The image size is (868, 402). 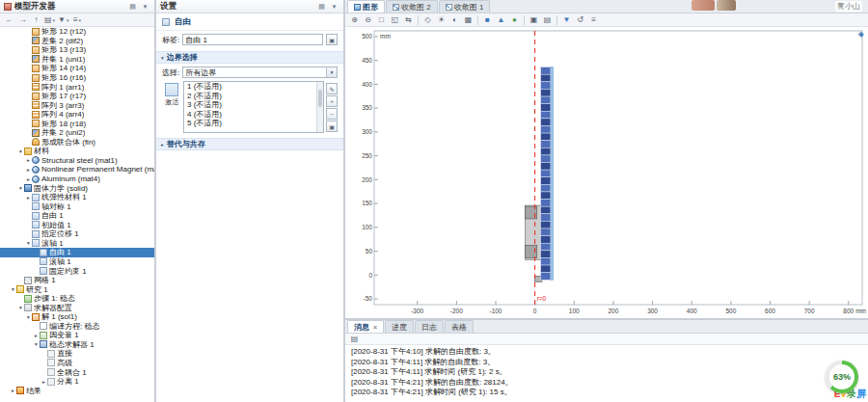 What do you see at coordinates (399, 326) in the screenshot?
I see `progress-tab: 进度` at bounding box center [399, 326].